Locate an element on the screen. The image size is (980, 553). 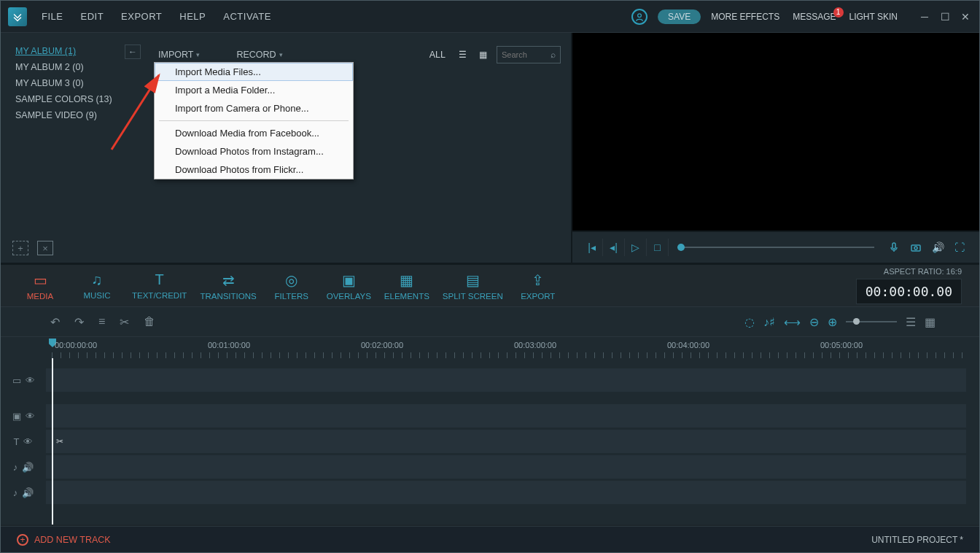
menu-export: EXPORT is located at coordinates (141, 16).